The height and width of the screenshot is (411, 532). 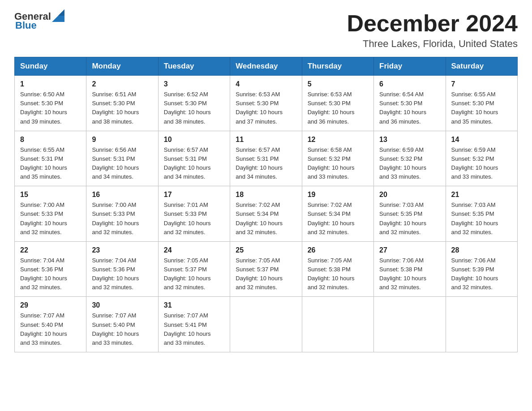 What do you see at coordinates (409, 250) in the screenshot?
I see `day-number: 27` at bounding box center [409, 250].